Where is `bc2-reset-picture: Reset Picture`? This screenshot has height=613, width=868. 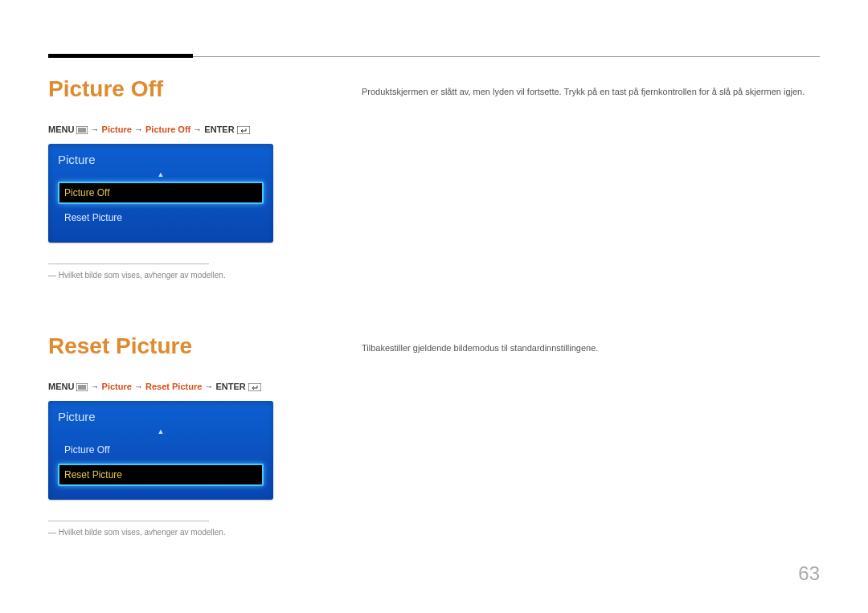
bc2-reset-picture: Reset Picture is located at coordinates (174, 386).